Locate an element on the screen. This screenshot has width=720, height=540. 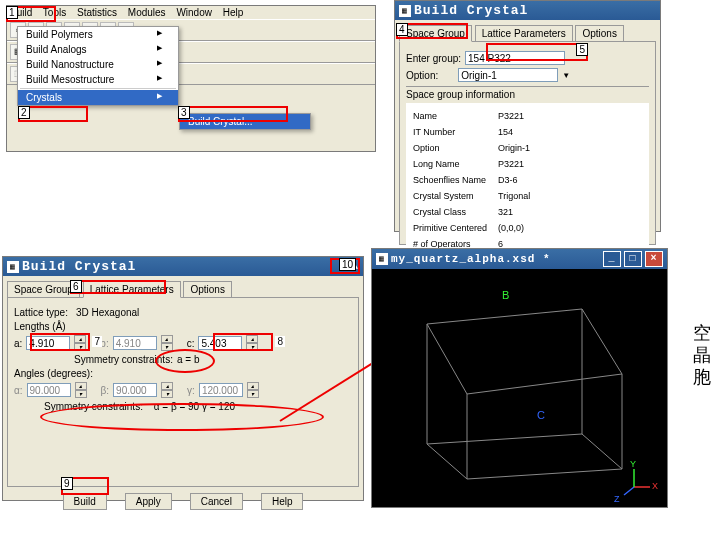
cjk-label: 空晶胞 is located at coordinates (702, 355).